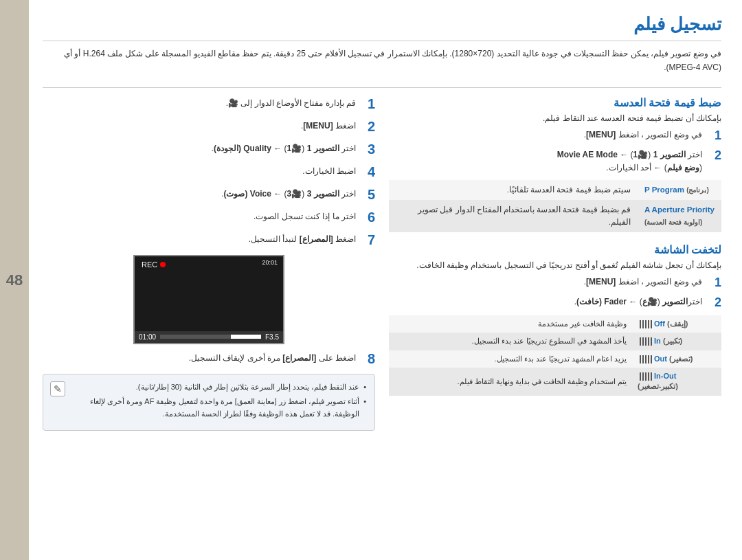 This screenshot has height=560, width=742. Describe the element at coordinates (513, 216) in the screenshot. I see `aperture-priority-desc: قم بضبط قيمة فتحة العدسة باستخدام المفتا…` at that location.